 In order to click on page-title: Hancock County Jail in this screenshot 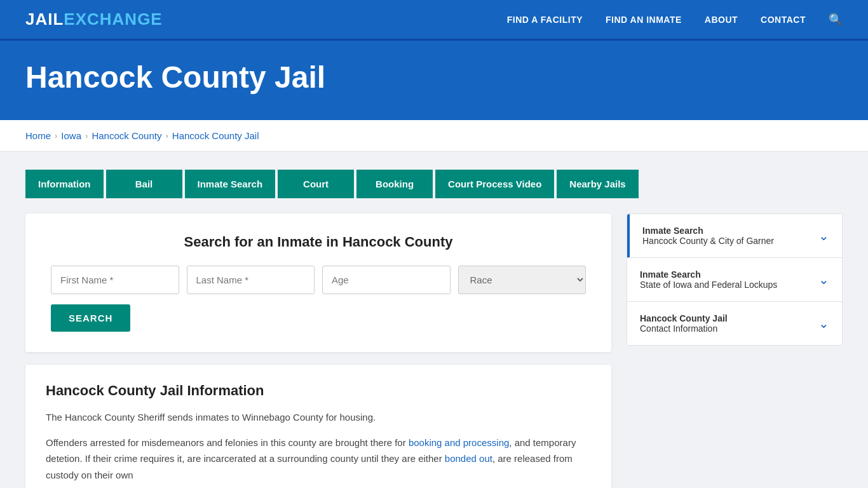, I will do `click(434, 78)`.